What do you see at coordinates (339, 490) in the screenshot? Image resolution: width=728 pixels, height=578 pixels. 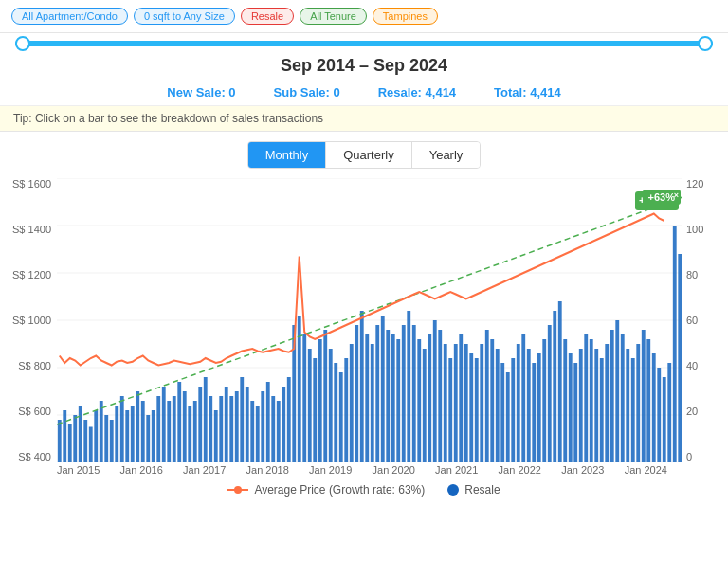 I see `legend-avg-price-label: Average Price (Growth rate: 63%)` at bounding box center [339, 490].